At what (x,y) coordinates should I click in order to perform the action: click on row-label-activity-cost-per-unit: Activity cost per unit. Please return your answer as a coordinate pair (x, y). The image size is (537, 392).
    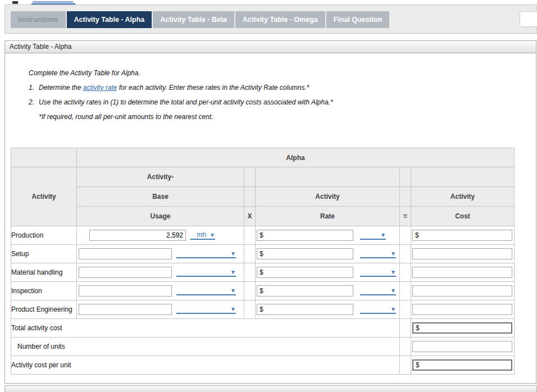
    Looking at the image, I should click on (206, 365).